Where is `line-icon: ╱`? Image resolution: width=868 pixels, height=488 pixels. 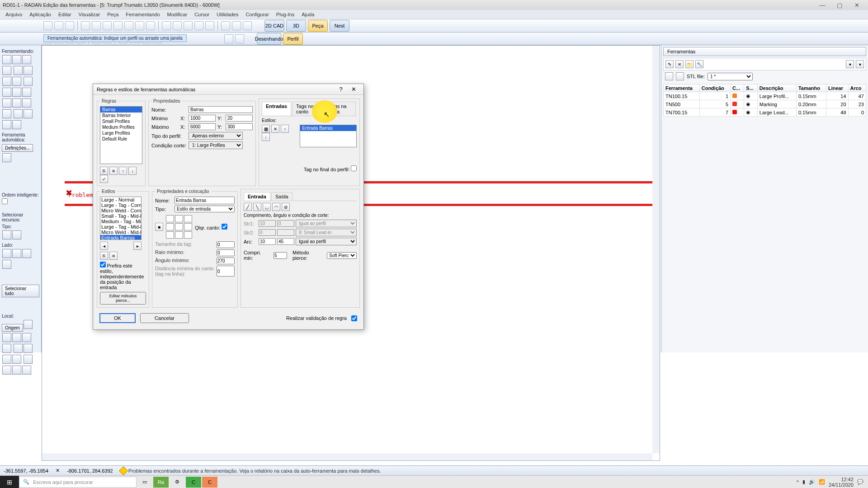 line-icon: ╱ is located at coordinates (248, 207).